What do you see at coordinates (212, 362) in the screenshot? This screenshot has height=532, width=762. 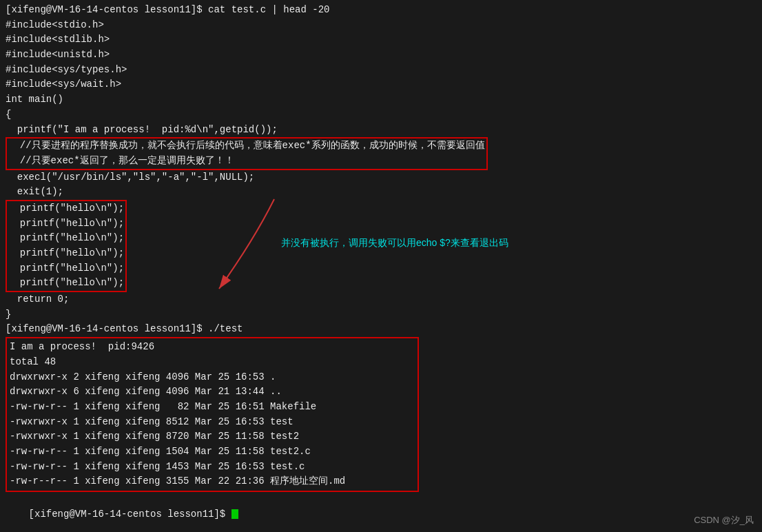 I see `output-line-2: total 48` at bounding box center [212, 362].